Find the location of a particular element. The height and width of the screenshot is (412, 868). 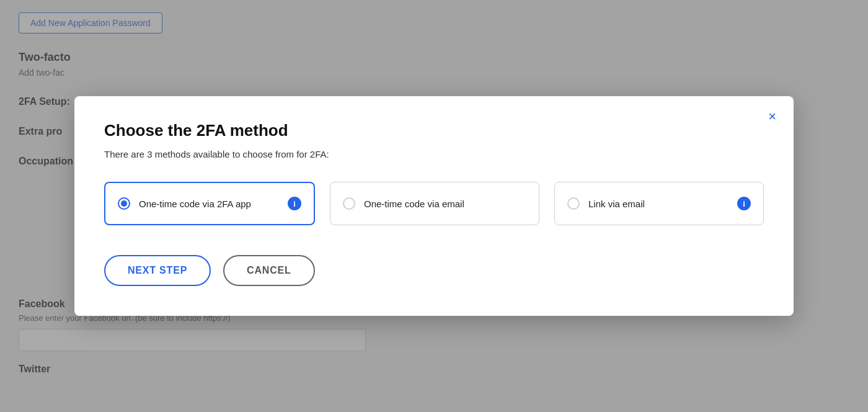

cancel-button: CANCEL is located at coordinates (269, 271).